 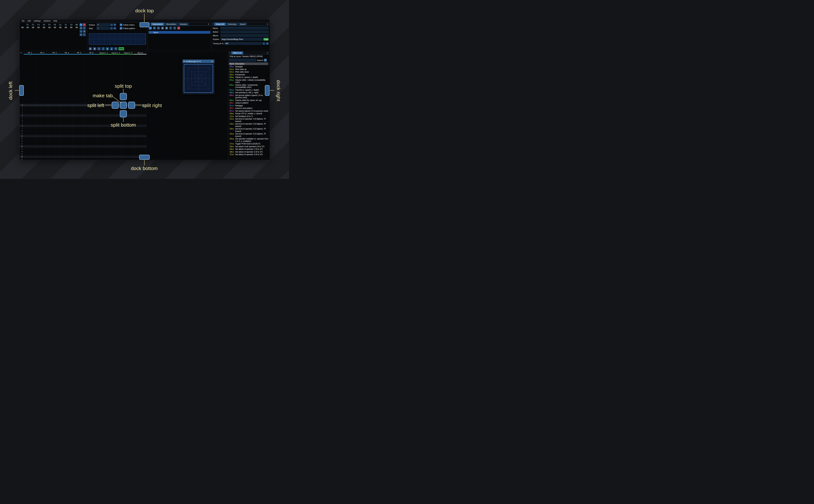 What do you see at coordinates (241, 39) in the screenshot?
I see `system-input` at bounding box center [241, 39].